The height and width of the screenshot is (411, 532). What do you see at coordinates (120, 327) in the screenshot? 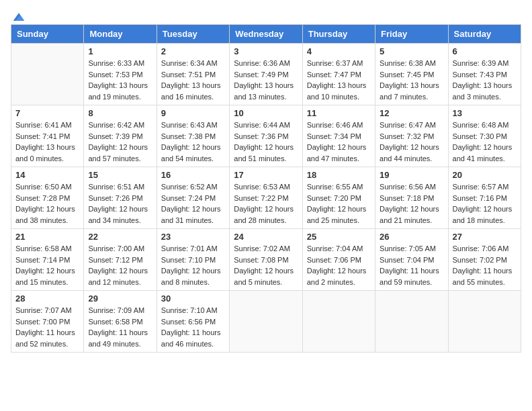
I see `day-info: Sunrise: 7:09 AM Sunset: 6:58 PM Dayligh…` at bounding box center [120, 327].